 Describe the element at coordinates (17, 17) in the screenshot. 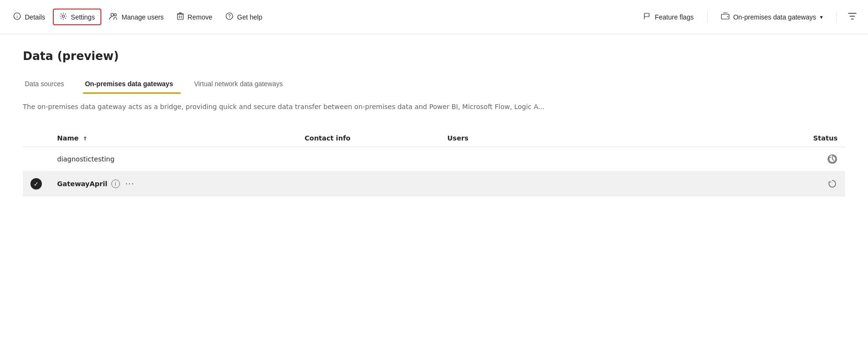

I see `details-icon: i` at that location.